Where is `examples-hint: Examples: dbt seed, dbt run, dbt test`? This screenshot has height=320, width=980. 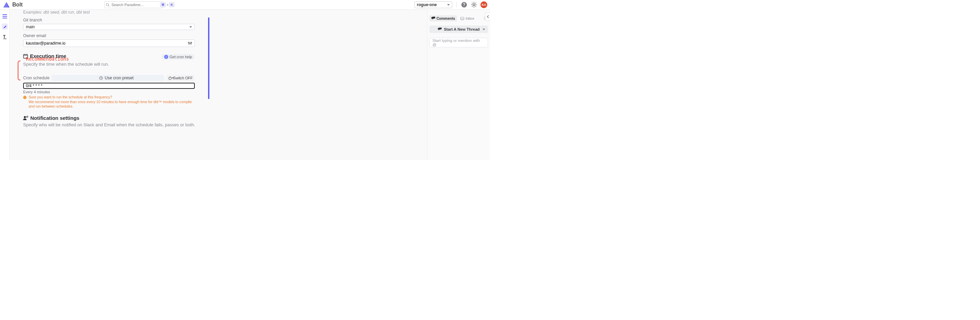 examples-hint: Examples: dbt seed, dbt run, dbt test is located at coordinates (115, 12).